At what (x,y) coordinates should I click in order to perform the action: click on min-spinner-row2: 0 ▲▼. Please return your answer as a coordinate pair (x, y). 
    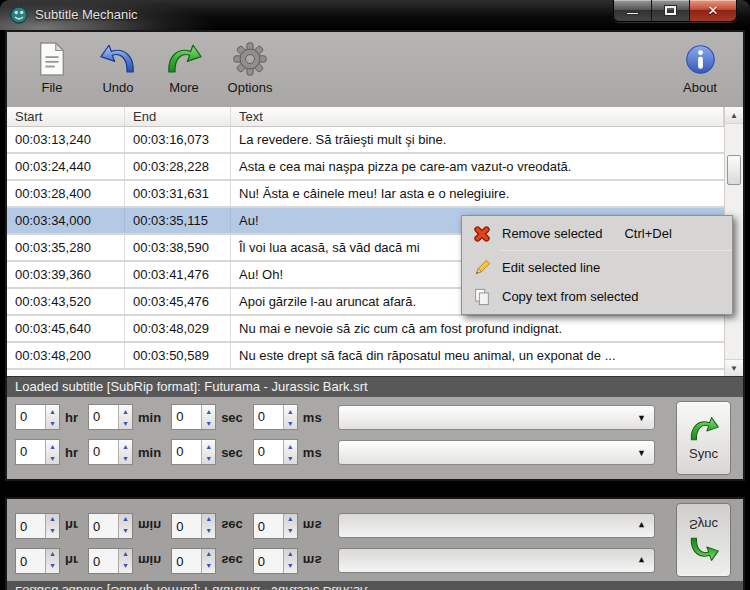
    Looking at the image, I should click on (110, 452).